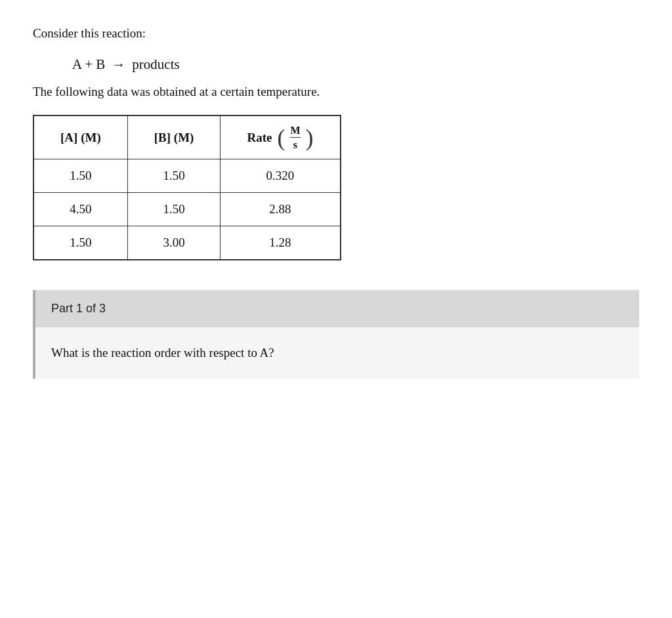 The width and height of the screenshot is (672, 618). What do you see at coordinates (281, 210) in the screenshot?
I see `row2-rate: 2.88` at bounding box center [281, 210].